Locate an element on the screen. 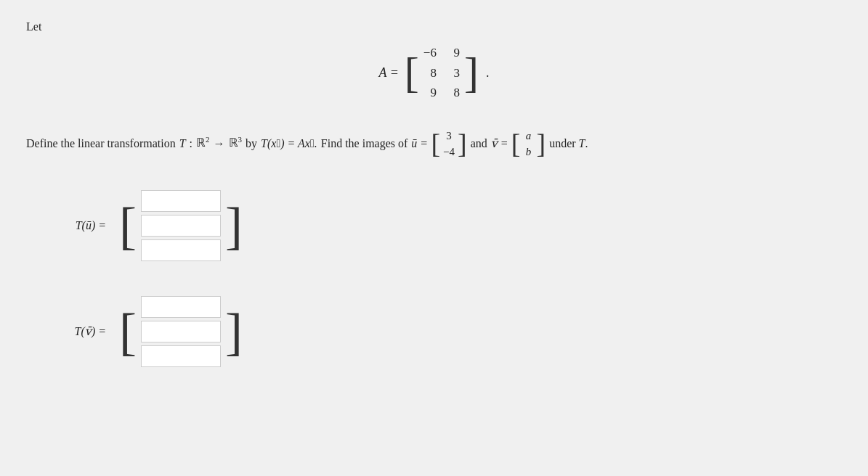 This screenshot has height=476, width=868. matrix-cell-11: 3 is located at coordinates (453, 73).